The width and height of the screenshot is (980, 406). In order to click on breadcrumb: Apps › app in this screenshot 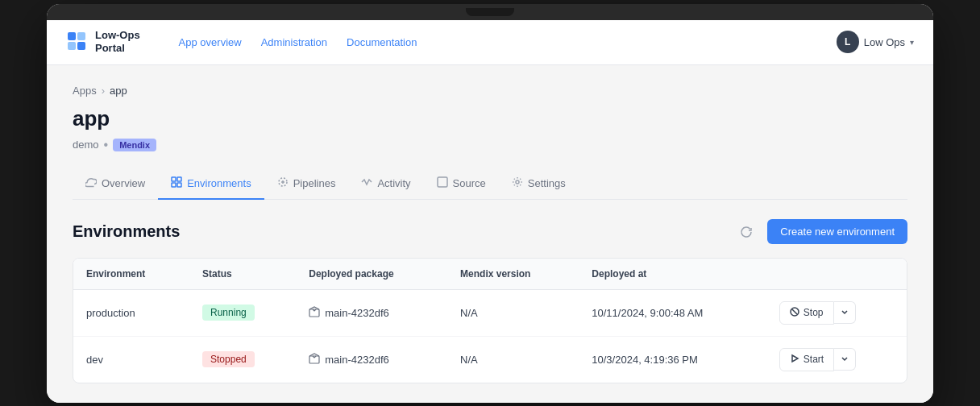, I will do `click(490, 90)`.